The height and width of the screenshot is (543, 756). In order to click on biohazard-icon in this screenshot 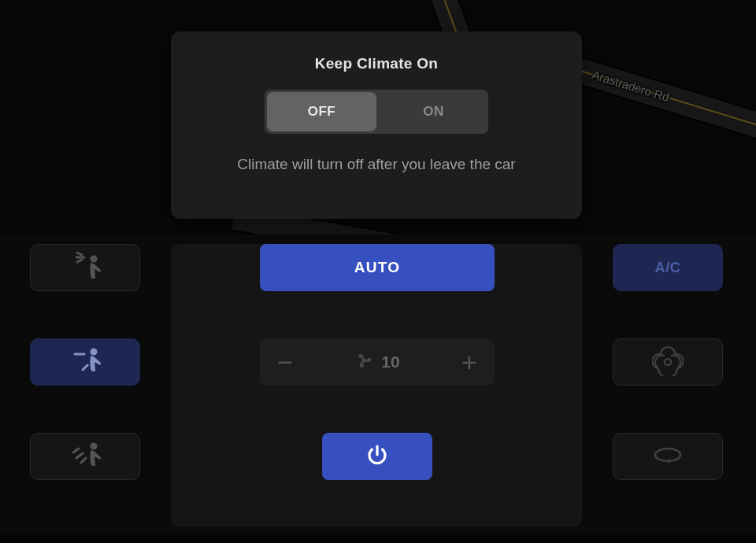, I will do `click(668, 362)`.